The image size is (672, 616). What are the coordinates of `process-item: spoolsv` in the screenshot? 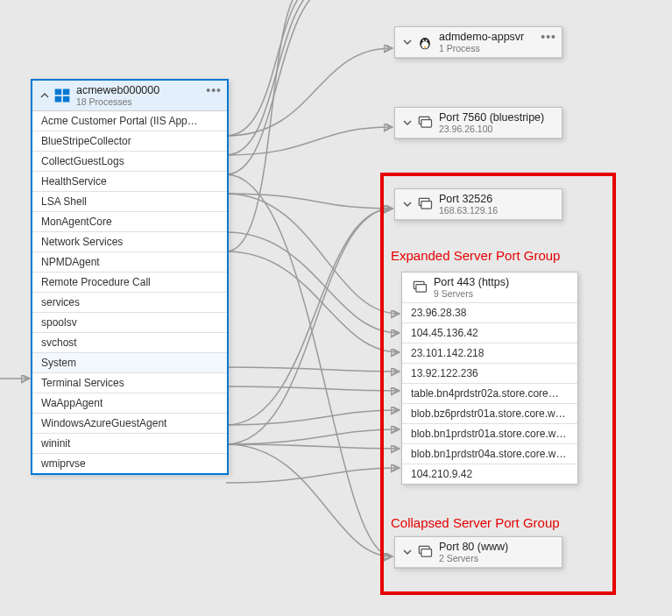 It's located at (130, 322).